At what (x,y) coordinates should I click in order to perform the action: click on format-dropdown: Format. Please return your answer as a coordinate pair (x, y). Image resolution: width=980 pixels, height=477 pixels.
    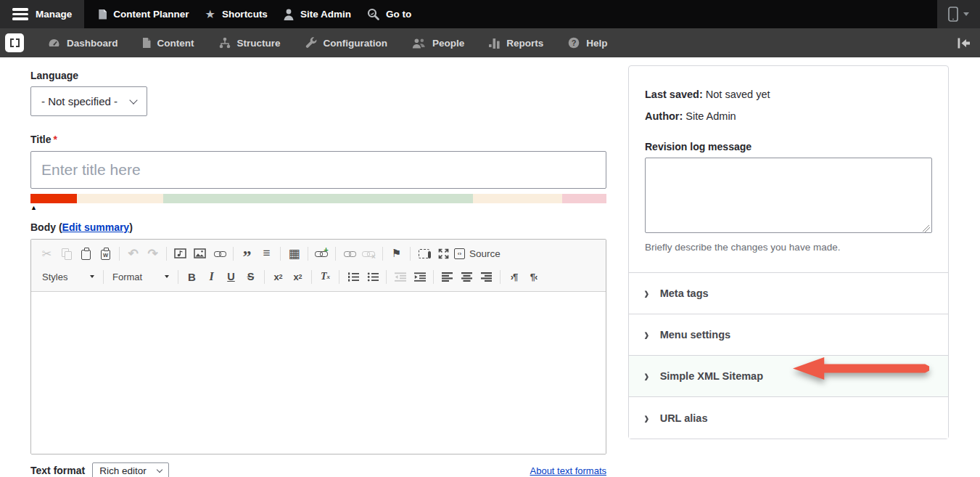
    Looking at the image, I should click on (141, 277).